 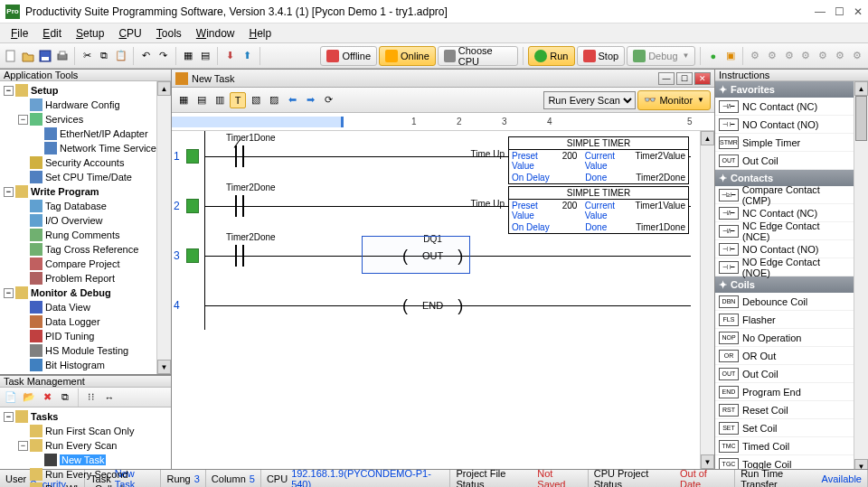 I want to click on gear1-icon: ⚙, so click(x=756, y=56).